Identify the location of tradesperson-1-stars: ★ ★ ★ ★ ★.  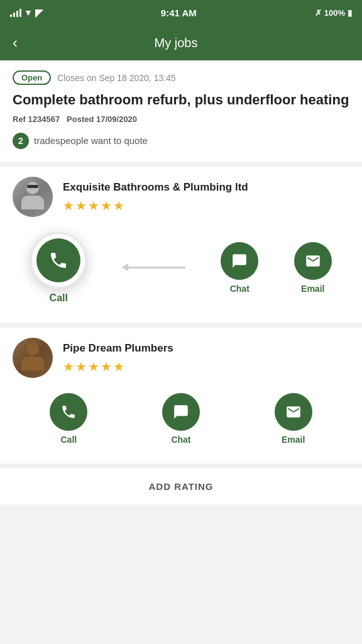
(206, 206).